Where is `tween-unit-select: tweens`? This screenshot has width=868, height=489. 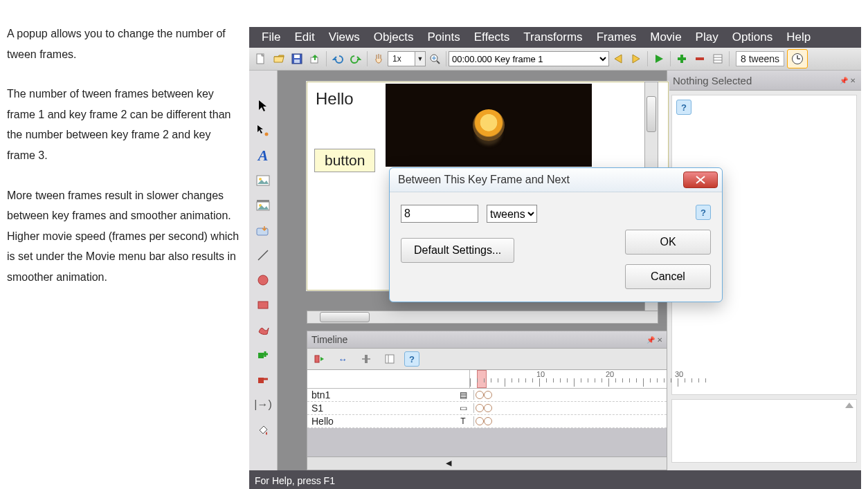 tween-unit-select: tweens is located at coordinates (512, 214).